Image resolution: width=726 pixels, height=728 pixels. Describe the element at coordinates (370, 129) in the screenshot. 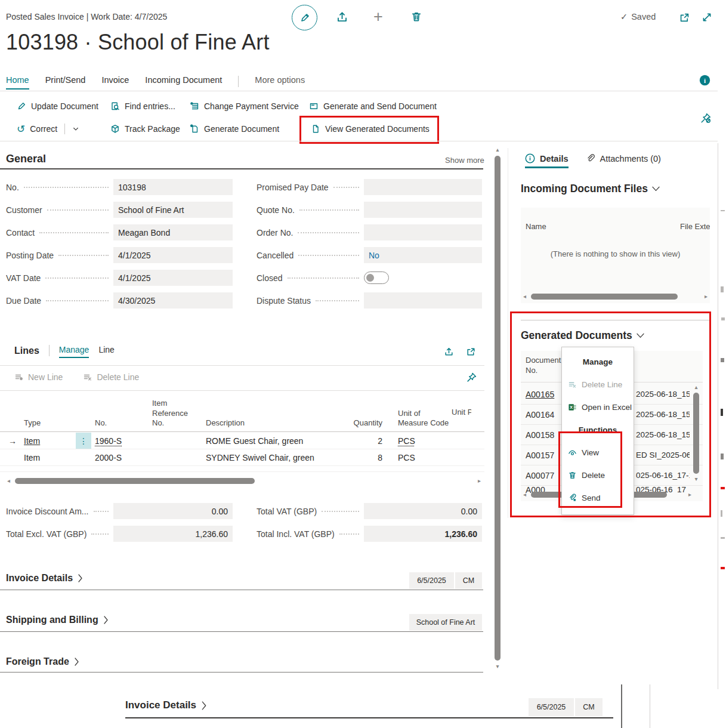

I see `action-view-generated-documents: View Generated Documents` at that location.